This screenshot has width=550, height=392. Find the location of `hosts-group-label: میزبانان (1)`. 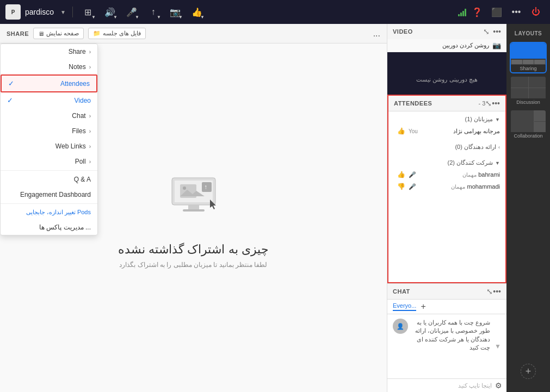

hosts-group-label: میزبانان (1) is located at coordinates (479, 120).